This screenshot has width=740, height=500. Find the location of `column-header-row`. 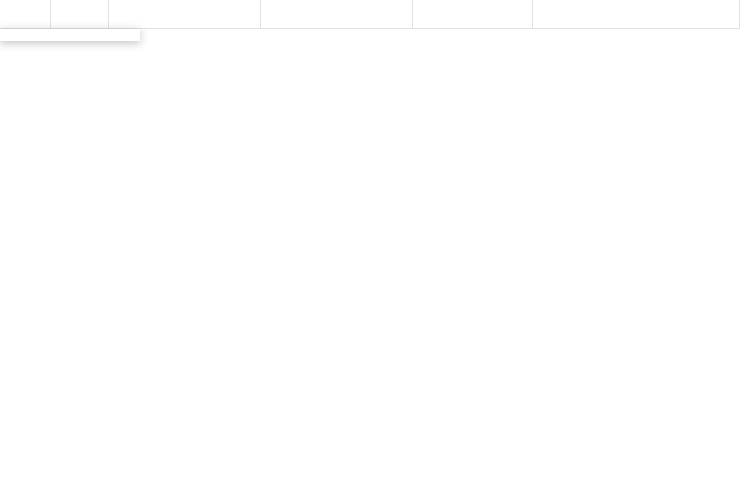

column-header-row is located at coordinates (370, 14).